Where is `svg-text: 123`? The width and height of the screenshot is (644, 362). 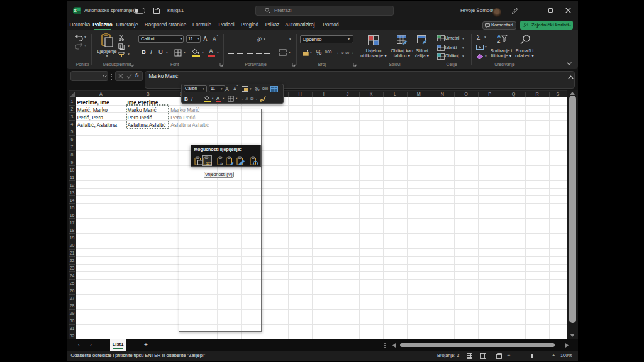 svg-text: 123 is located at coordinates (209, 163).